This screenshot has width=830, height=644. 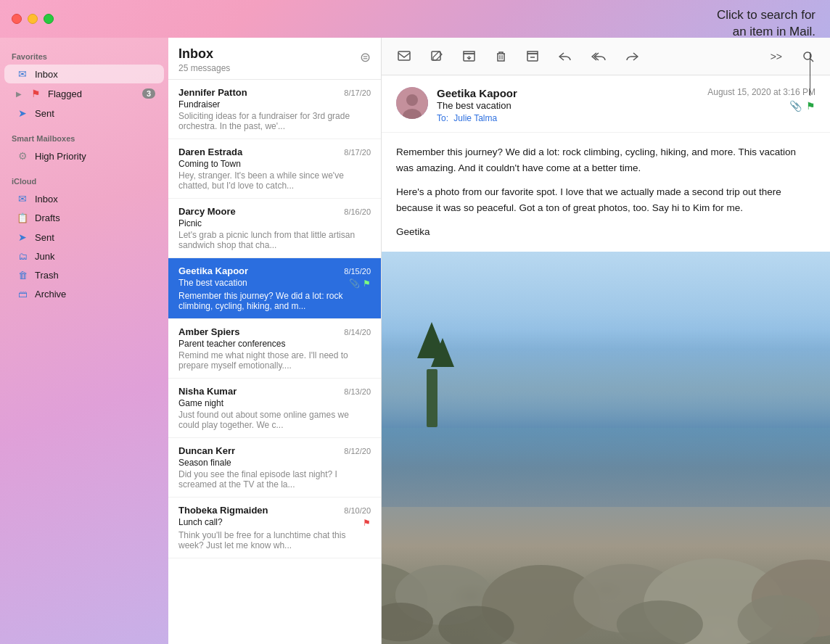 What do you see at coordinates (84, 180) in the screenshot?
I see `icloud-section-label: iCloud` at bounding box center [84, 180].